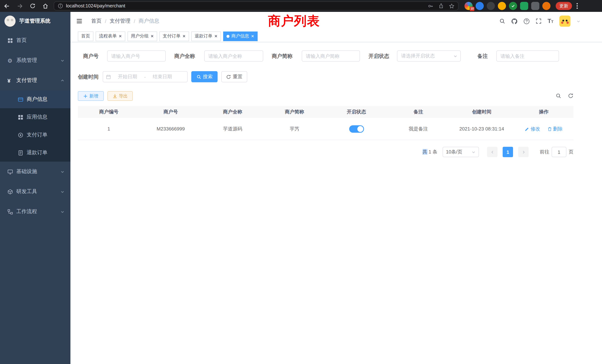  Describe the element at coordinates (204, 77) in the screenshot. I see `search-button: 搜索` at that location.